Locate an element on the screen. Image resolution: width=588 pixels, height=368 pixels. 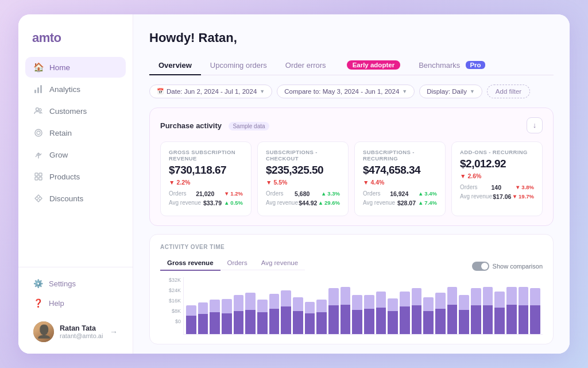
grow-icon is located at coordinates (38, 155).